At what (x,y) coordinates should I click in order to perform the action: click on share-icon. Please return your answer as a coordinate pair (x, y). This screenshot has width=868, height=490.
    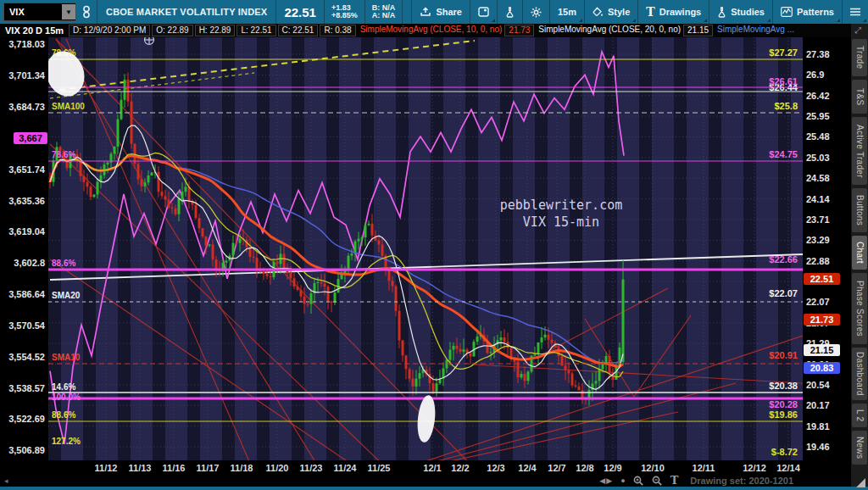
    Looking at the image, I should click on (426, 12).